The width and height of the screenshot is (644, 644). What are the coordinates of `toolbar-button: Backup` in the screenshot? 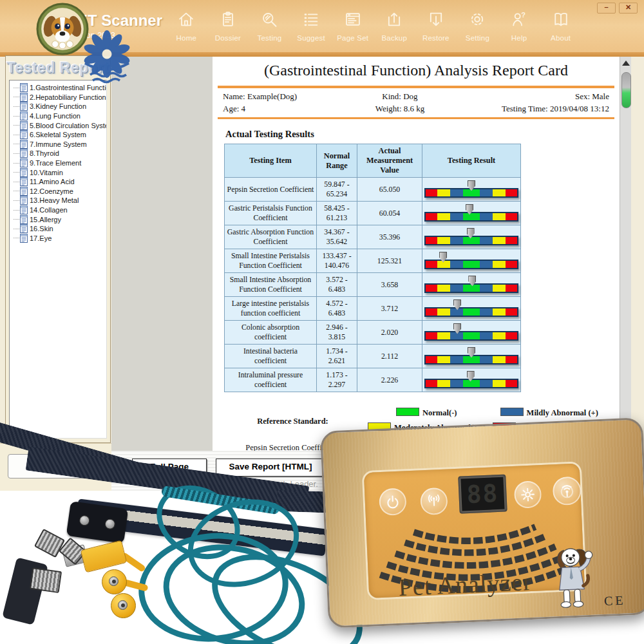 It's located at (394, 26).